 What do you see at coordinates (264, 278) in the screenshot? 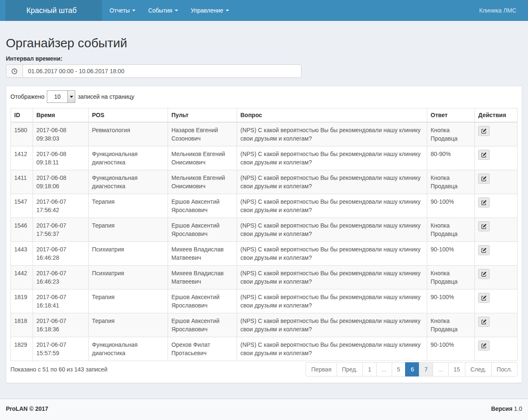
I see `table-row: 14422017-06-07 16:46:23ПсихиатрияМихеев …` at bounding box center [264, 278].